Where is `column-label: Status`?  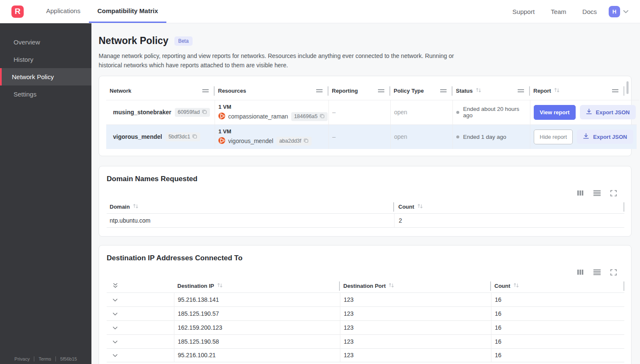 column-label: Status is located at coordinates (464, 91).